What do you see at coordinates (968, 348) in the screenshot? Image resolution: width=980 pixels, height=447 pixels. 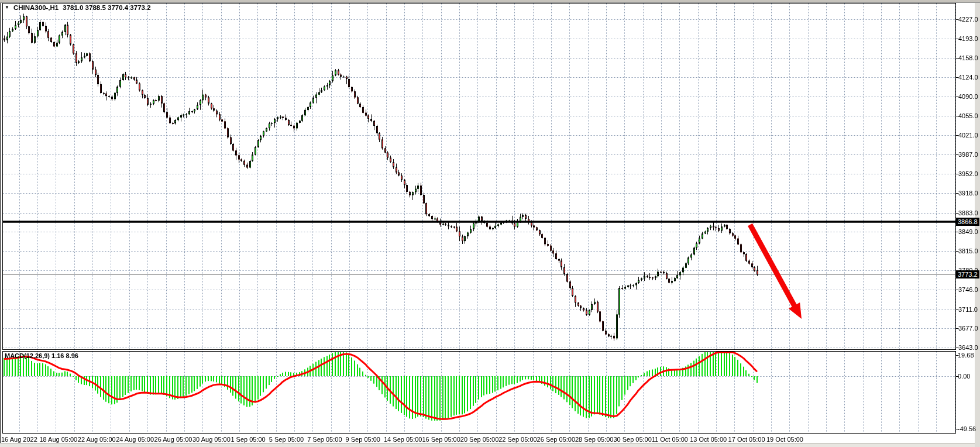 I see `price-tick-label: 3643.0` at bounding box center [968, 348].